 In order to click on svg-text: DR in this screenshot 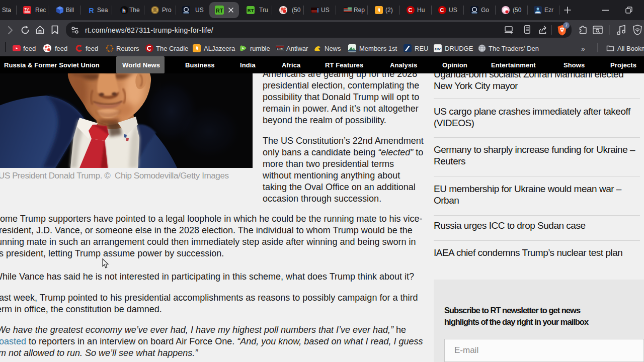, I will do `click(438, 49)`.